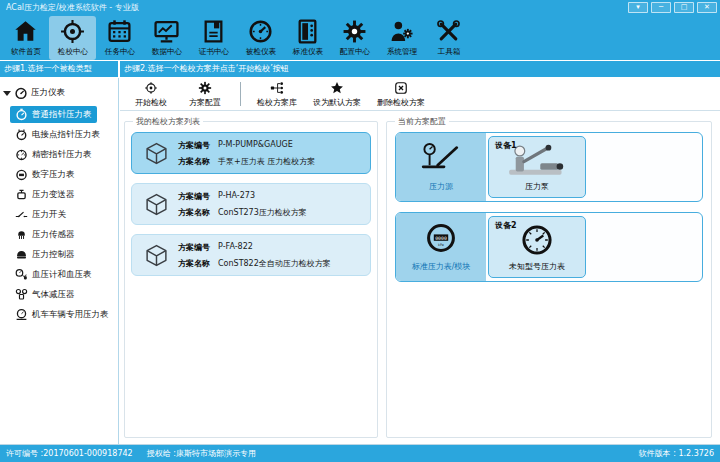 This screenshot has height=462, width=720. What do you see at coordinates (72, 38) in the screenshot?
I see `nav-item-calibration-center: 检校中心` at bounding box center [72, 38].